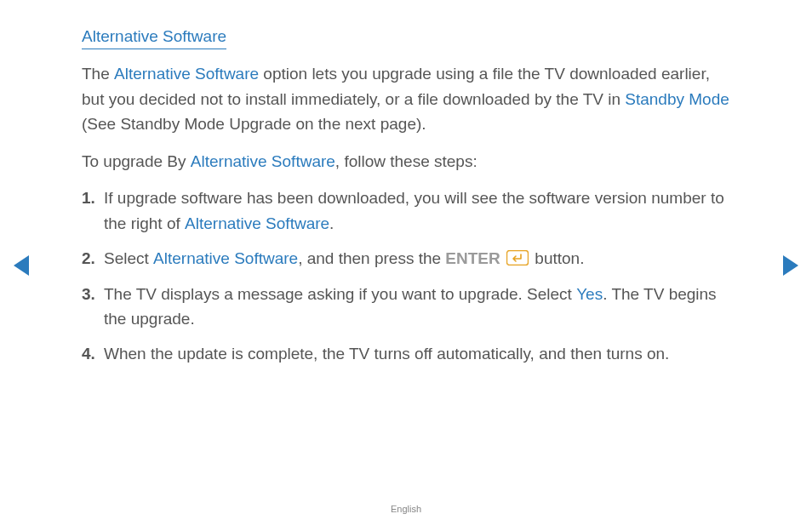 Image resolution: width=812 pixels, height=531 pixels. I want to click on lead-paragraph: To upgrade By Alternative Software, foll…, so click(406, 162).